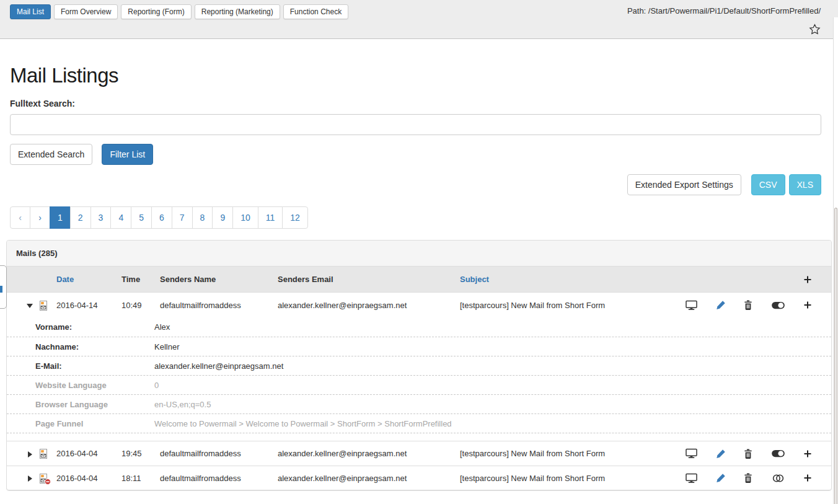  I want to click on tab-form-overview: Form Overview, so click(86, 12).